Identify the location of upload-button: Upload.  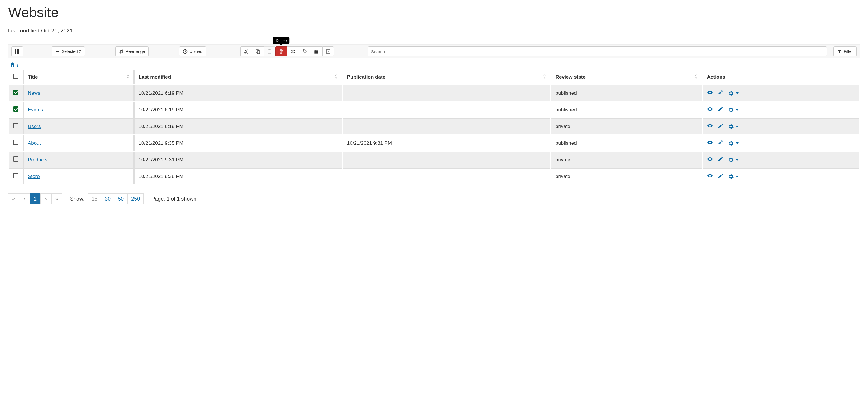
(193, 51).